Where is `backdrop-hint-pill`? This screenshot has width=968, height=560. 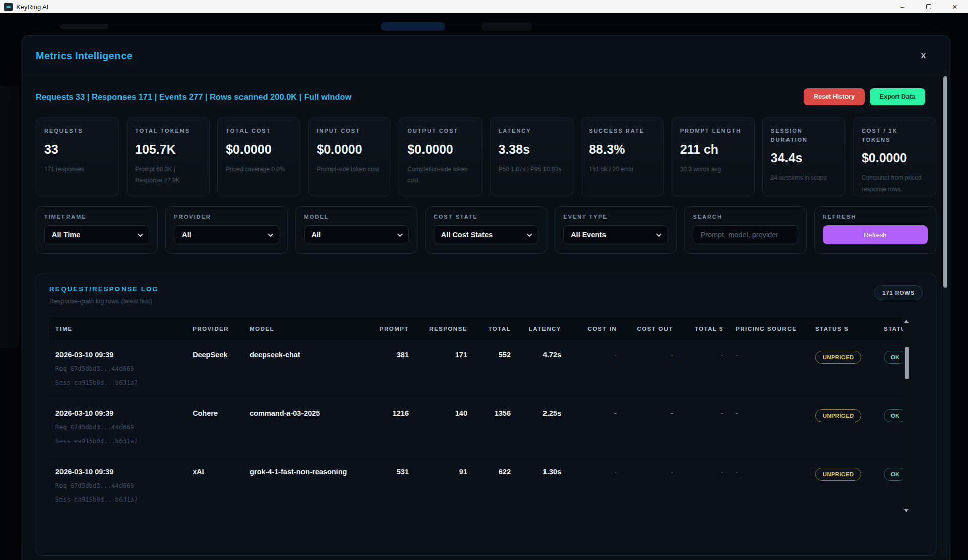 backdrop-hint-pill is located at coordinates (507, 26).